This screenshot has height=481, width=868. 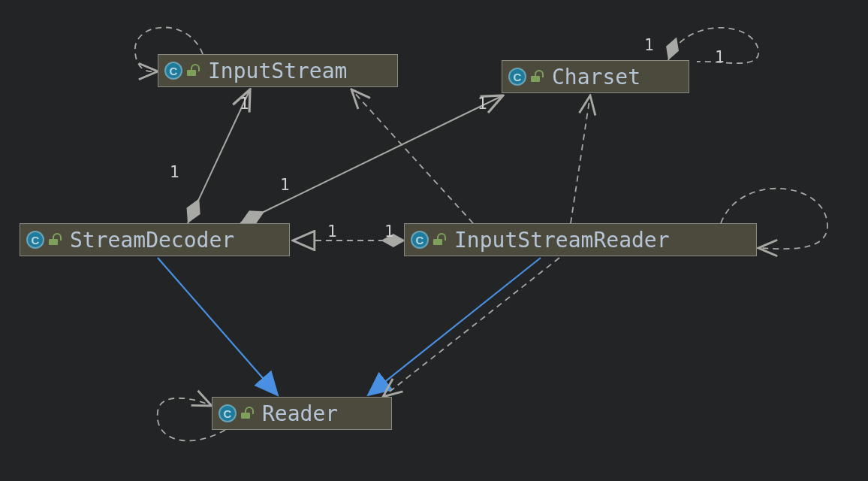 What do you see at coordinates (596, 77) in the screenshot?
I see `class-label: Charset` at bounding box center [596, 77].